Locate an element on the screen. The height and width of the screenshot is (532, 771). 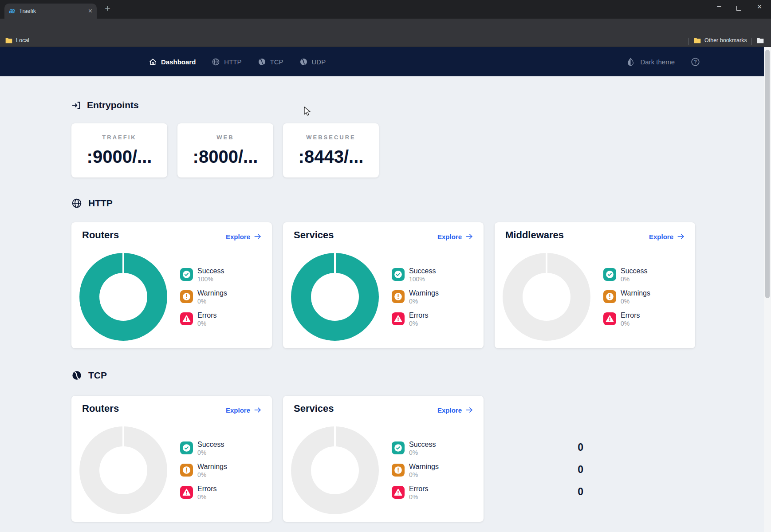
entrypoint-port: :8443/... is located at coordinates (331, 157).